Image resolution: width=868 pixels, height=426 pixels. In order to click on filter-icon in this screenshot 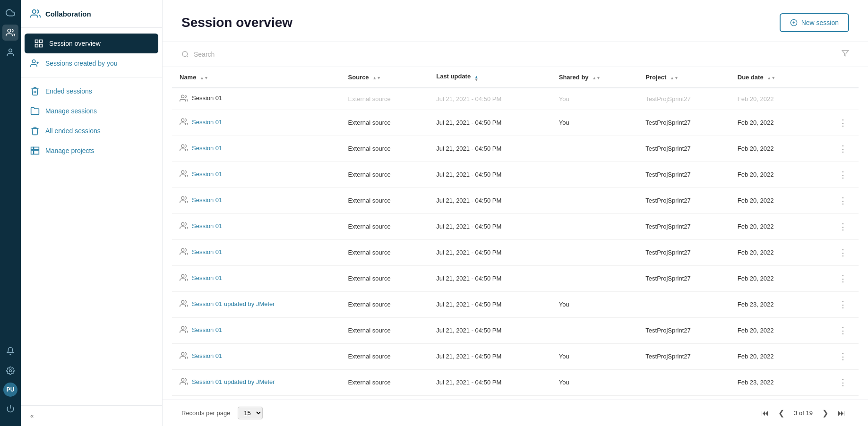, I will do `click(845, 54)`.